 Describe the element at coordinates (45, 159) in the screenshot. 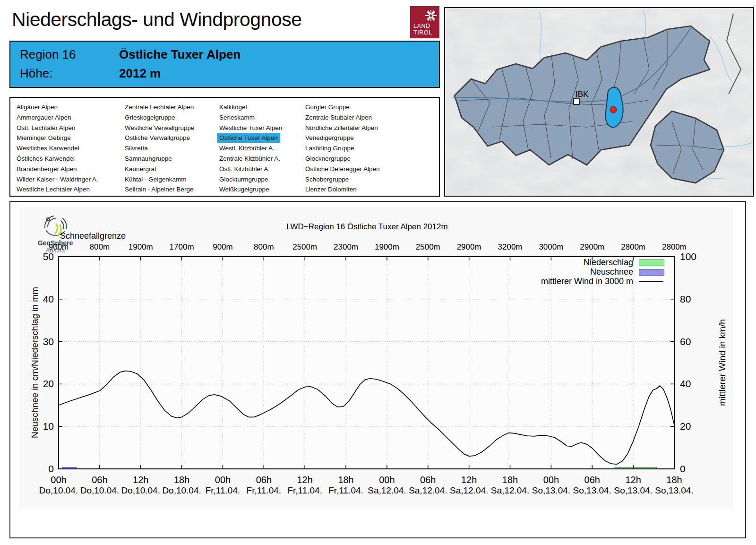

I see `region-list-item: Östliches Karwendel` at that location.